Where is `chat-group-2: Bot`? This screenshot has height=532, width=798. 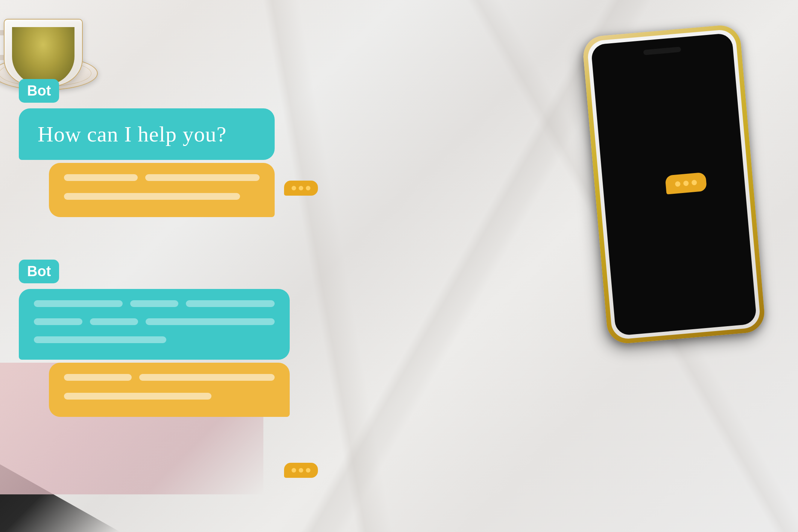
chat-group-2: Bot is located at coordinates (154, 342).